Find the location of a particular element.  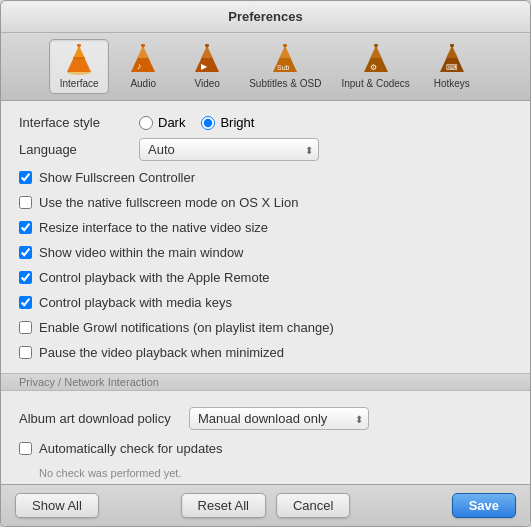

checkbox-growl-label: Enable Growl notifications (on playlist … is located at coordinates (186, 328).